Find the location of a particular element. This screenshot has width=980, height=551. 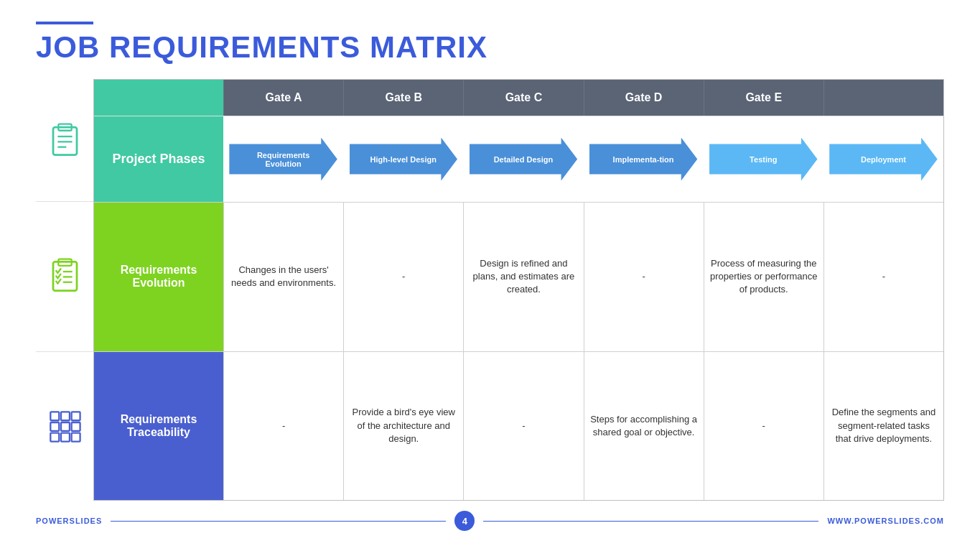

cell-0-1: - is located at coordinates (403, 277).